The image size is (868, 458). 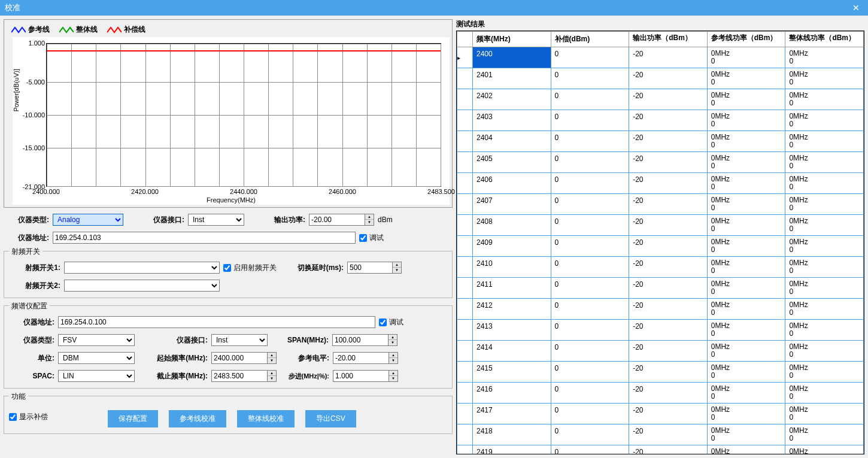 I want to click on table-row: 24110-200MHz00MHz0, so click(x=661, y=289).